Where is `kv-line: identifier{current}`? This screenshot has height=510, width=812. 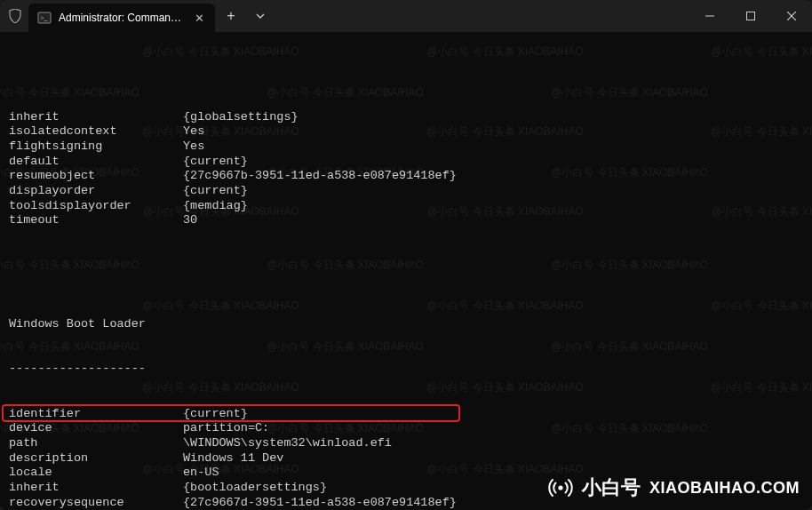 kv-line: identifier{current} is located at coordinates (406, 414).